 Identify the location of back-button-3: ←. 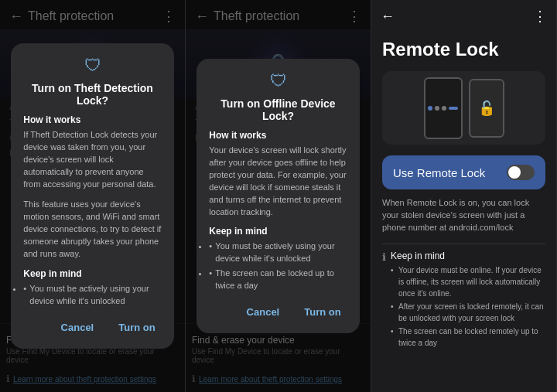
(388, 17).